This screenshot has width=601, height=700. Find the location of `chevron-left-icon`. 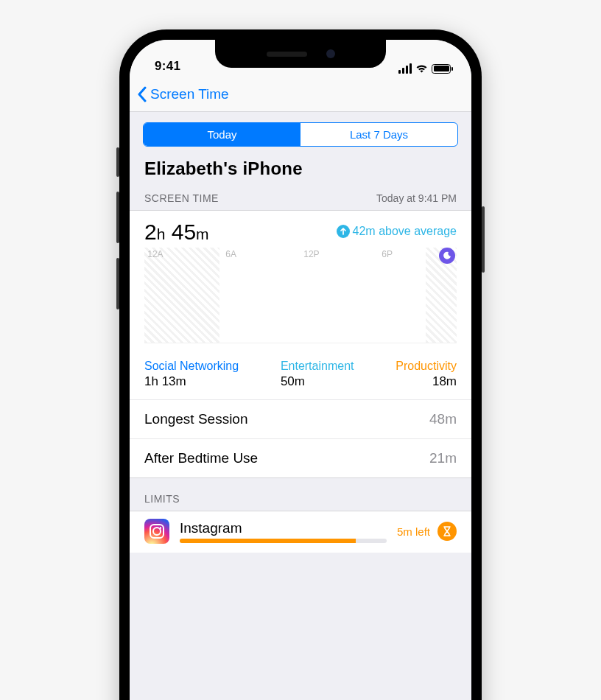

chevron-left-icon is located at coordinates (142, 94).